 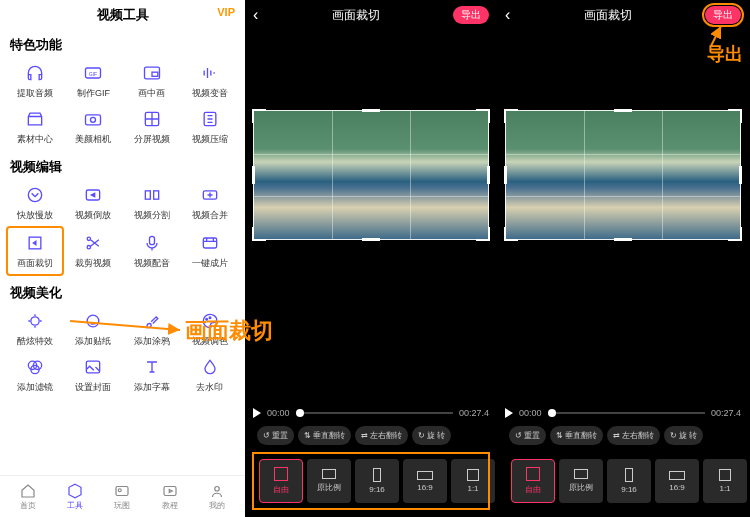 I want to click on tool-speed: 快放慢放, so click(x=35, y=203).